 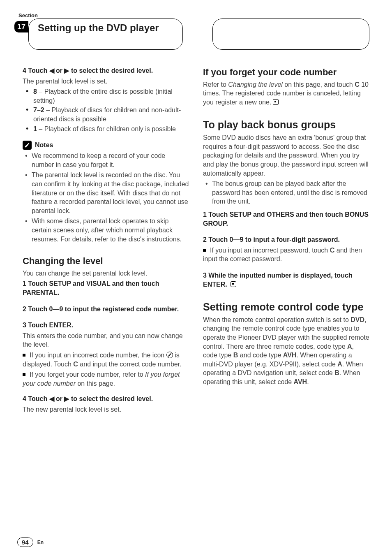 I want to click on forget-paragraph: Refer to Changing the level on this page…, so click(x=286, y=94).